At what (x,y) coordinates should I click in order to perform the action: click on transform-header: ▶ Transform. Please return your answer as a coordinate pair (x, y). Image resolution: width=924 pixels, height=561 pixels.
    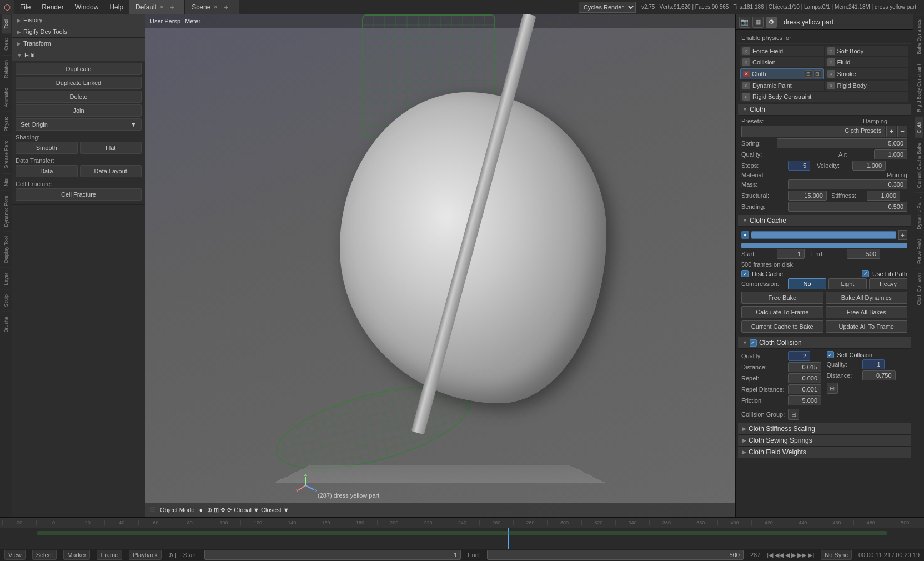
    Looking at the image, I should click on (79, 43).